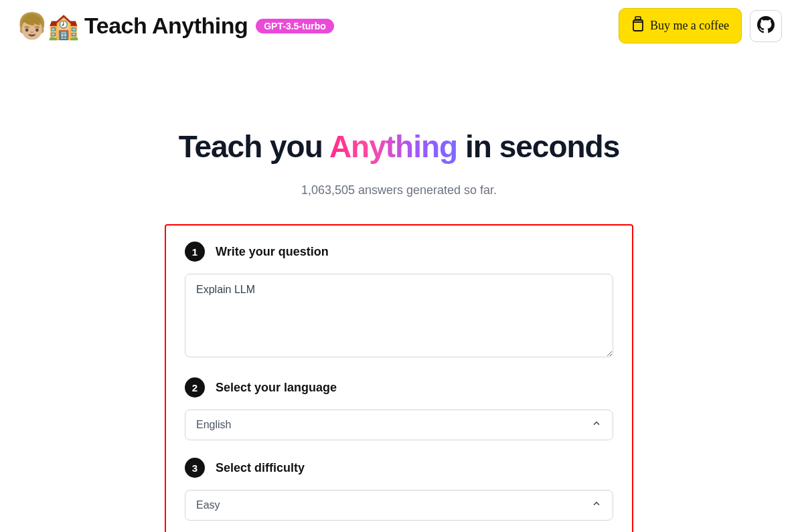 Image resolution: width=798 pixels, height=532 pixels. What do you see at coordinates (166, 25) in the screenshot?
I see `logo-text: Teach Anything` at bounding box center [166, 25].